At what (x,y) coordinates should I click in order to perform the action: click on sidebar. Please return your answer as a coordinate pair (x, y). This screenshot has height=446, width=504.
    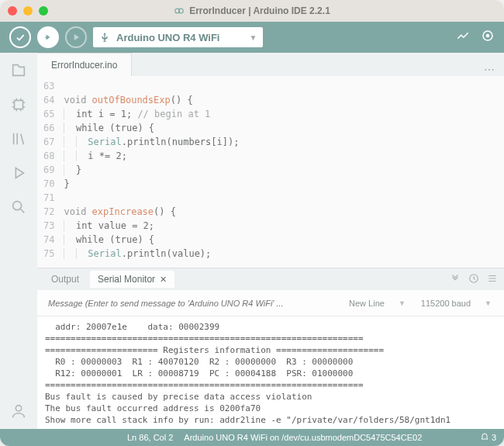
    Looking at the image, I should click on (19, 240).